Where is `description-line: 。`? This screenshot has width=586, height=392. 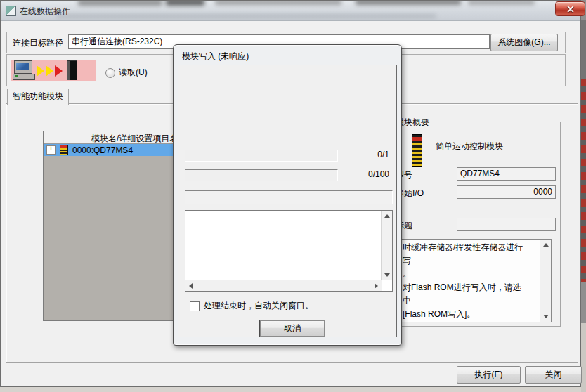 description-line: 。 is located at coordinates (466, 274).